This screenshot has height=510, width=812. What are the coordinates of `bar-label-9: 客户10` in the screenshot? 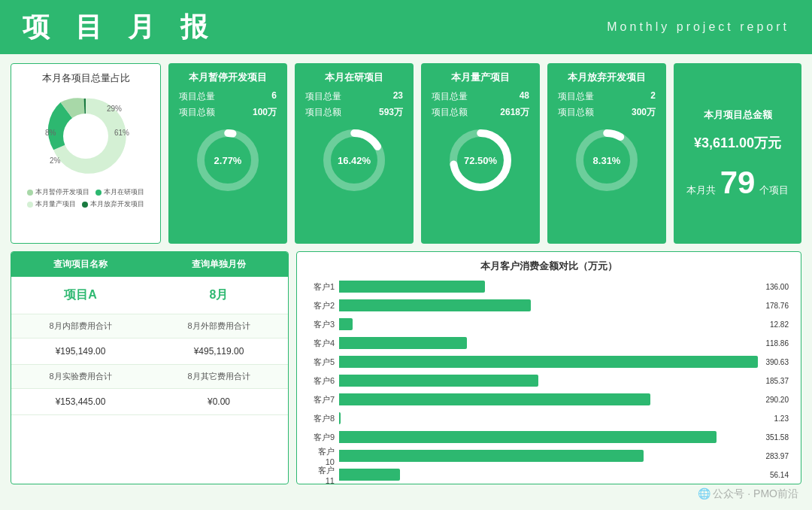 It's located at (322, 456).